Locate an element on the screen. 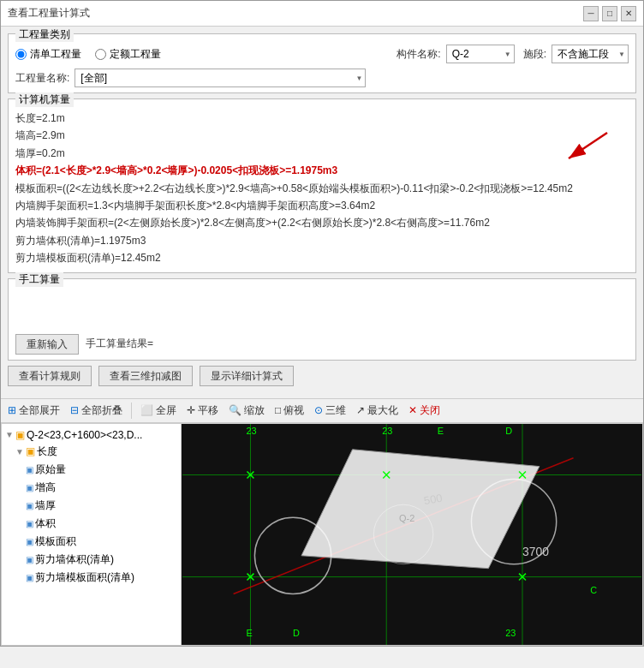 The image size is (644, 668). stage-select-wrap: 不含施工段 is located at coordinates (590, 54).